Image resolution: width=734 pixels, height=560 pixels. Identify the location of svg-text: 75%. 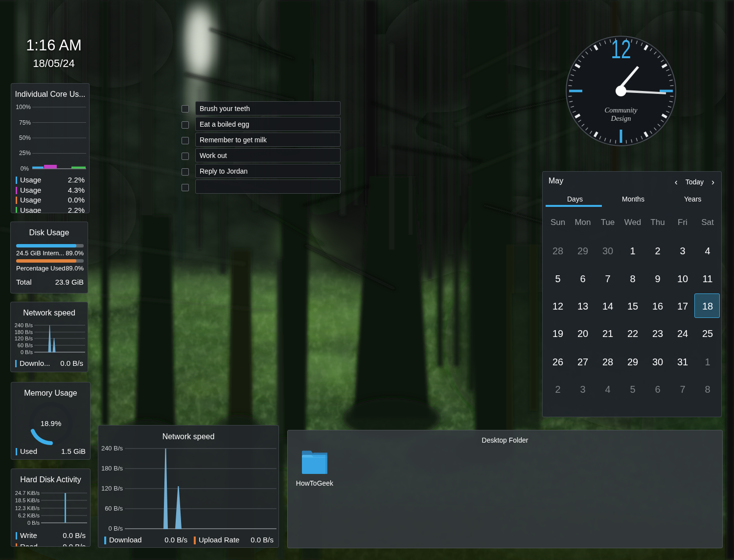
(25, 123).